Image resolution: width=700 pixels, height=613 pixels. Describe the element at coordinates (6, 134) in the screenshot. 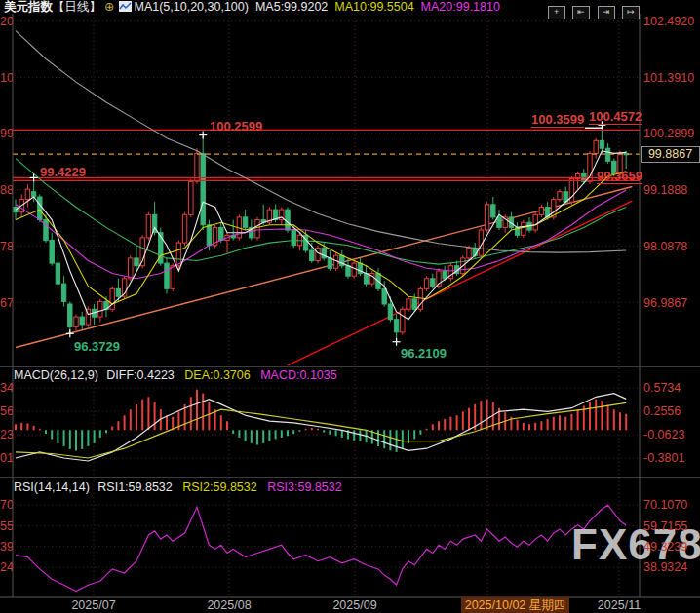

I see `axis-label-clipped: 99` at that location.